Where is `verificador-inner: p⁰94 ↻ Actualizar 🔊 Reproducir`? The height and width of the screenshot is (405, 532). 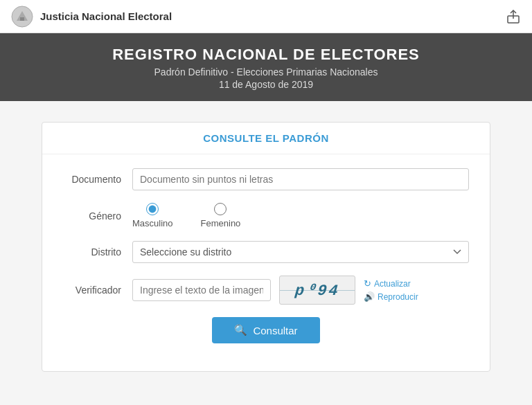
verificador-inner: p⁰94 ↻ Actualizar 🔊 Reproducir is located at coordinates (301, 290).